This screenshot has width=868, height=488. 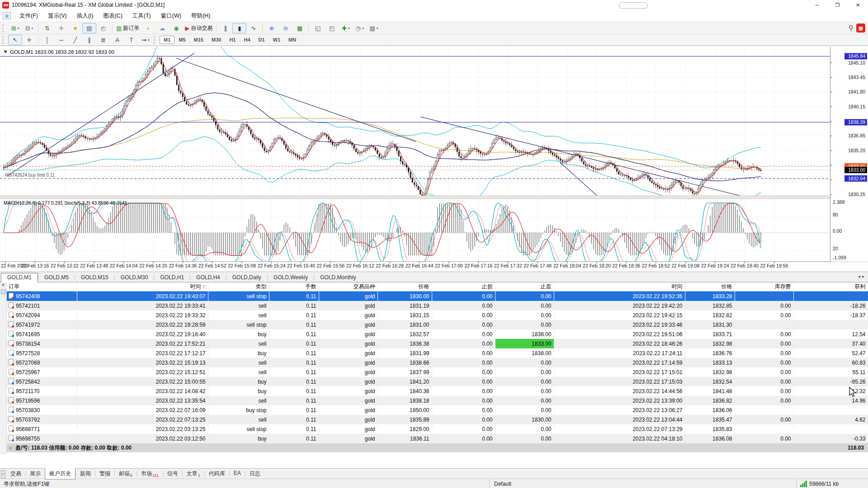 I want to click on chart-window-icon: ▦, so click(x=7, y=16).